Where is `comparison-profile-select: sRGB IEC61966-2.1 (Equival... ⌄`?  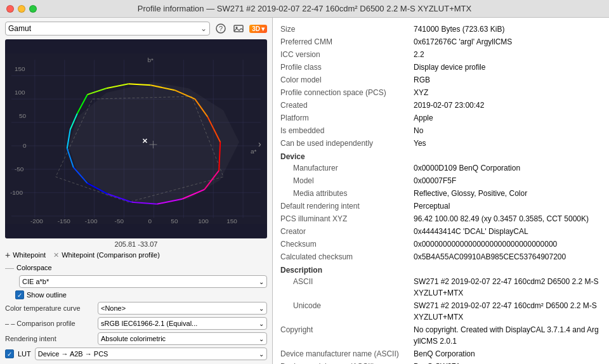
comparison-profile-select: sRGB IEC61966-2.1 (Equival... ⌄ is located at coordinates (183, 323).